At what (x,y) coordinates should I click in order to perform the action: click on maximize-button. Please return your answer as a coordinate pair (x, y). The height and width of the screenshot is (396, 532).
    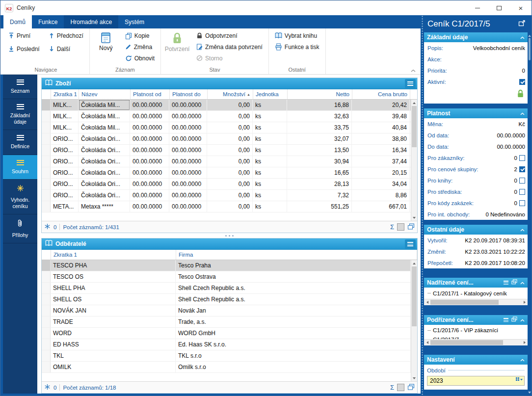
    Looking at the image, I should click on (499, 8).